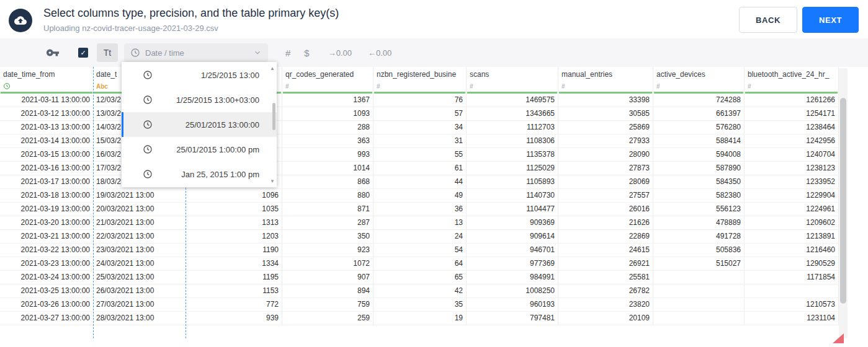 The image size is (868, 347). What do you see at coordinates (768, 20) in the screenshot?
I see `back-button: BACK` at bounding box center [768, 20].